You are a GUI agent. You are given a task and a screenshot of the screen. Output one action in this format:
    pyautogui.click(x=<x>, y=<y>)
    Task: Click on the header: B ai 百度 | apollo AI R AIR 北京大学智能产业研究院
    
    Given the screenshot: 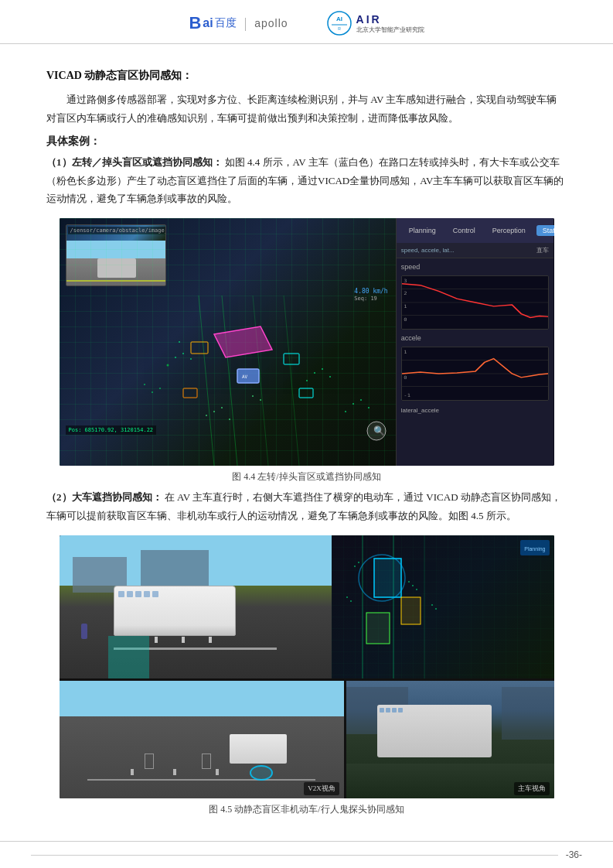 What is the action you would take?
    pyautogui.click(x=306, y=22)
    